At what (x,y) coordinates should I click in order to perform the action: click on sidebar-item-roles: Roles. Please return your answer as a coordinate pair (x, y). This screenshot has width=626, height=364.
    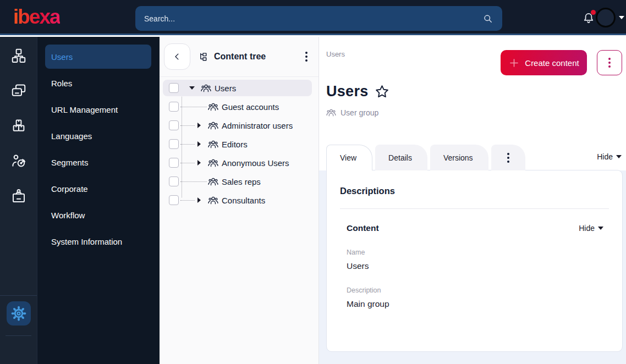
    Looking at the image, I should click on (98, 83).